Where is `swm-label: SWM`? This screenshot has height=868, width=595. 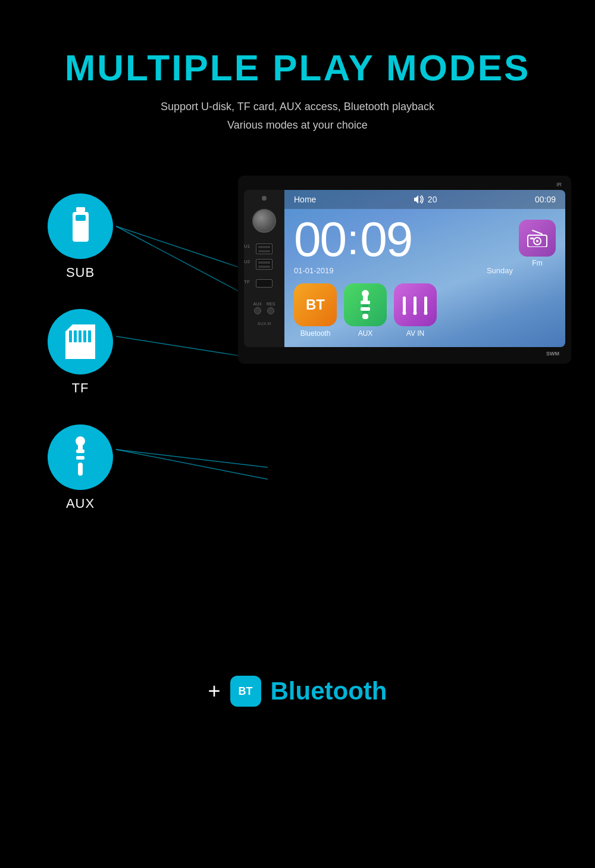 swm-label: SWM is located at coordinates (553, 354).